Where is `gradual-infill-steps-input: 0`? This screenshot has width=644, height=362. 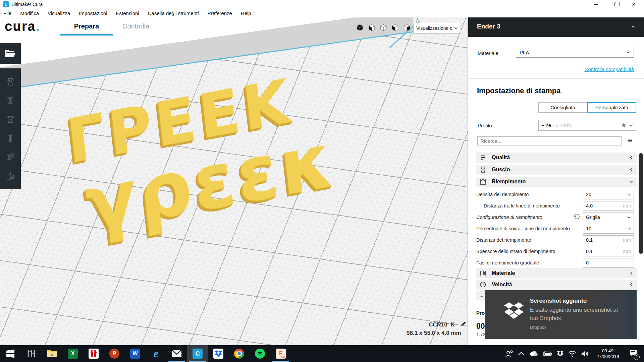 gradual-infill-steps-input: 0 is located at coordinates (608, 263).